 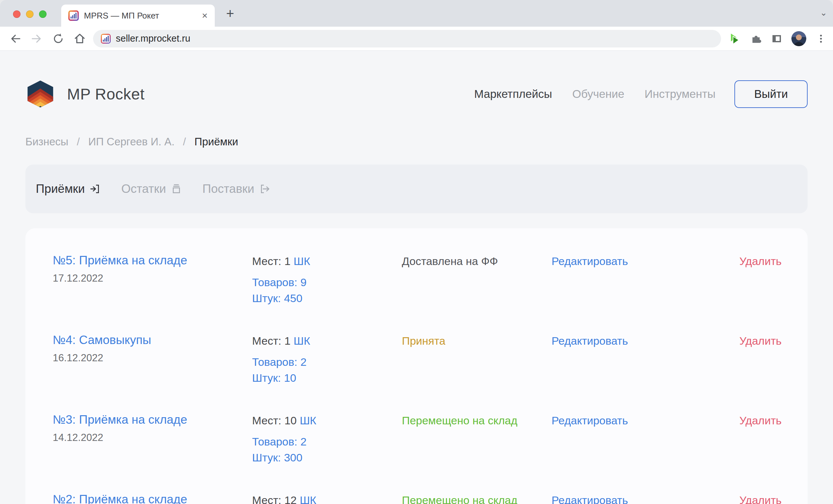 What do you see at coordinates (47, 142) in the screenshot?
I see `breadcrumb-businesses: Бизнесы` at bounding box center [47, 142].